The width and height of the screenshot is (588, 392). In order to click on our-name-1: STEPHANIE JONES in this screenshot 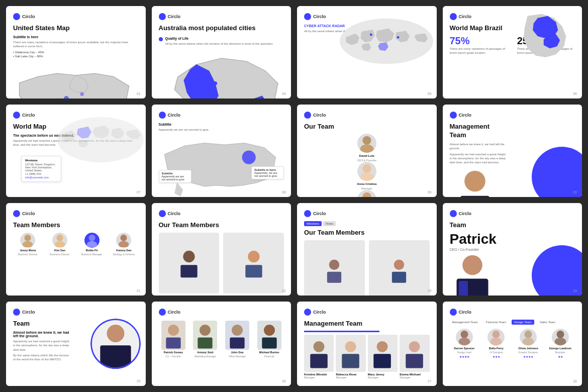, I will do `click(189, 296)`.